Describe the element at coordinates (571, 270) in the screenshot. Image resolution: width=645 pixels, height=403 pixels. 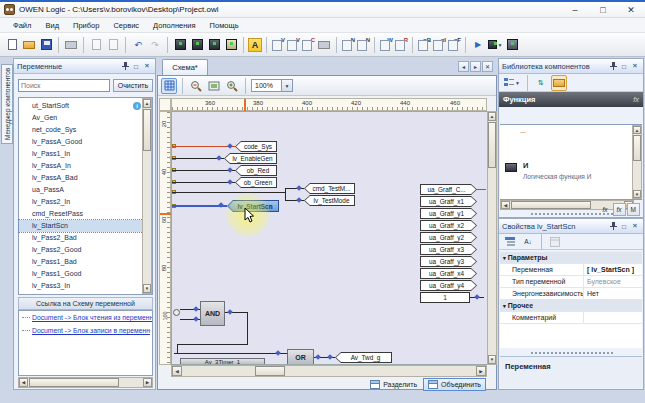
I see `property-row: Переменная[ lv_StartScn ]` at that location.